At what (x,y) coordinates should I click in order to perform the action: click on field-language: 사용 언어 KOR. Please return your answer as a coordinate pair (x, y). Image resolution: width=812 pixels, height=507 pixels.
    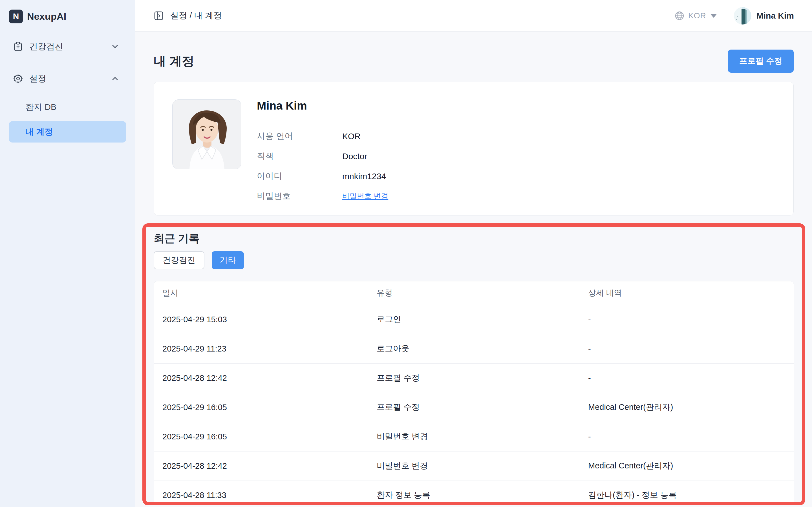
    Looking at the image, I should click on (519, 136).